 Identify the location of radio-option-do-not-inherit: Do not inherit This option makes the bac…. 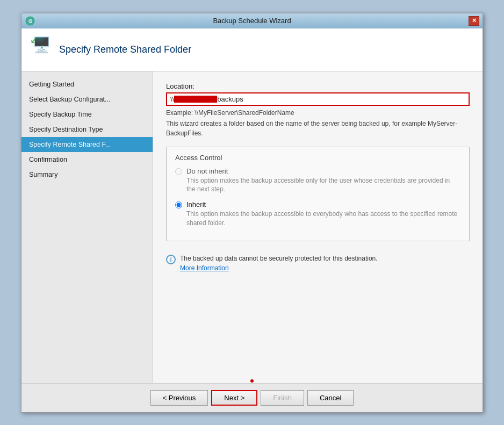
(318, 181).